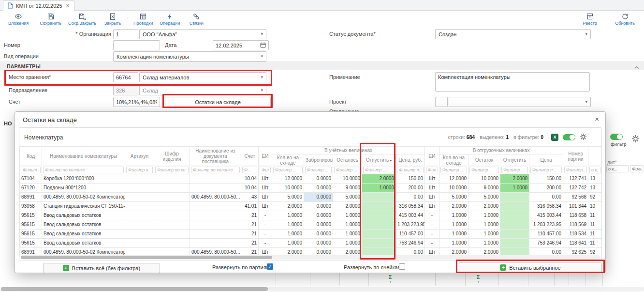  What do you see at coordinates (203, 34) in the screenshot?
I see `organization-select: ООО "Альфа" ▾` at bounding box center [203, 34].